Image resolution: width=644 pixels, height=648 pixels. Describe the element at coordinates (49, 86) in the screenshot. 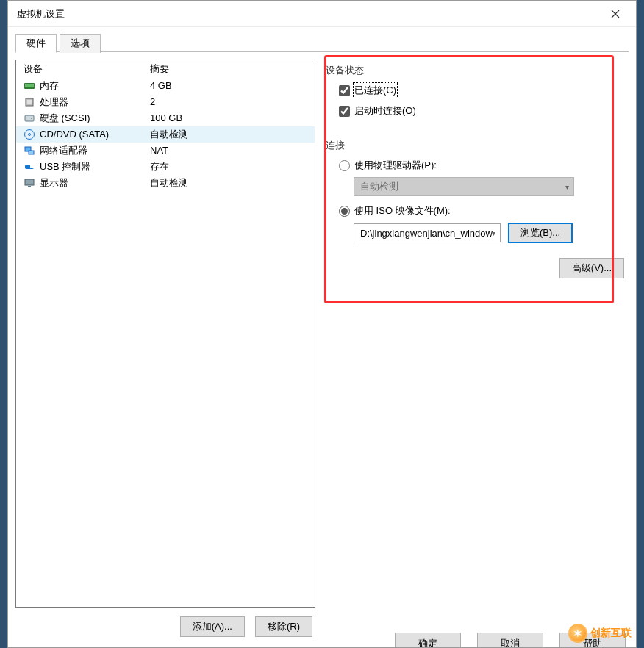

I see `device-name: 内存` at that location.